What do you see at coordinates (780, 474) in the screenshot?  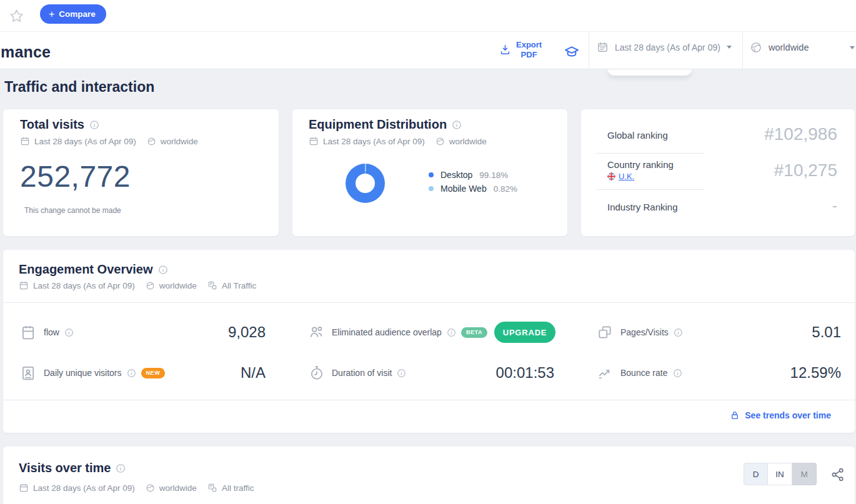 I see `granularity-toggle: D IN M` at bounding box center [780, 474].